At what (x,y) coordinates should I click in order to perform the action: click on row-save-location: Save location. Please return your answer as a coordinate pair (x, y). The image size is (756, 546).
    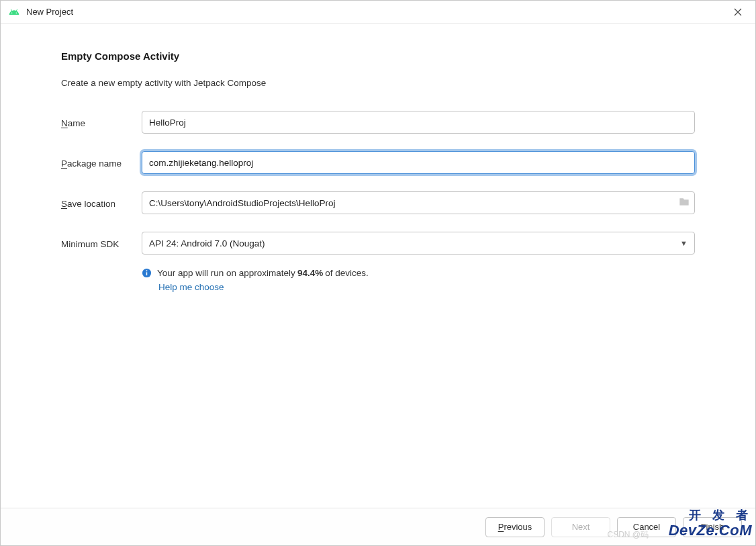
    Looking at the image, I should click on (378, 203).